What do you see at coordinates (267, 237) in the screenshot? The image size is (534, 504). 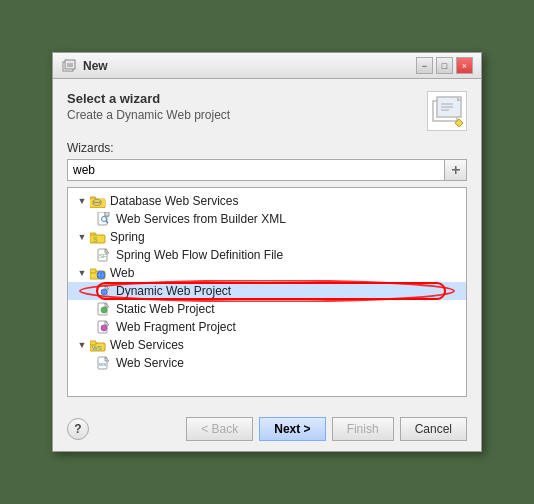 I see `tree-item-spring: ▼ S Spring` at bounding box center [267, 237].